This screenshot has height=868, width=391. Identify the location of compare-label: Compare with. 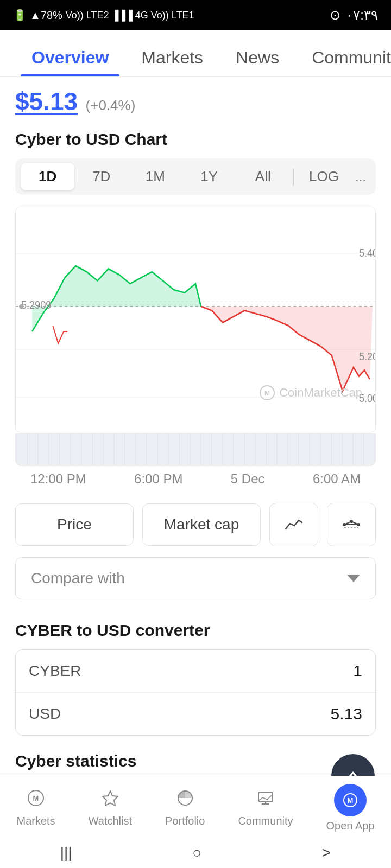
(78, 578).